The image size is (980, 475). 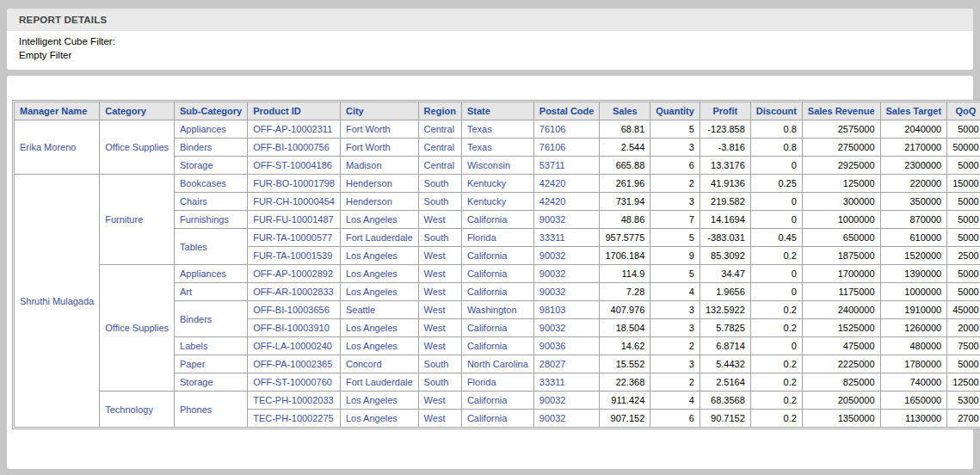 What do you see at coordinates (212, 410) in the screenshot?
I see `cell-sub-category: Phones` at bounding box center [212, 410].